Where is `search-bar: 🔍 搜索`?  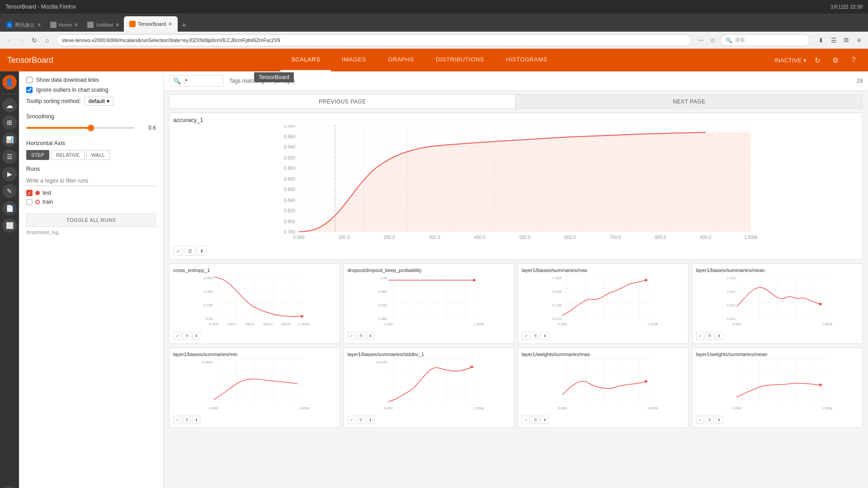 search-bar: 🔍 搜索 is located at coordinates (765, 40).